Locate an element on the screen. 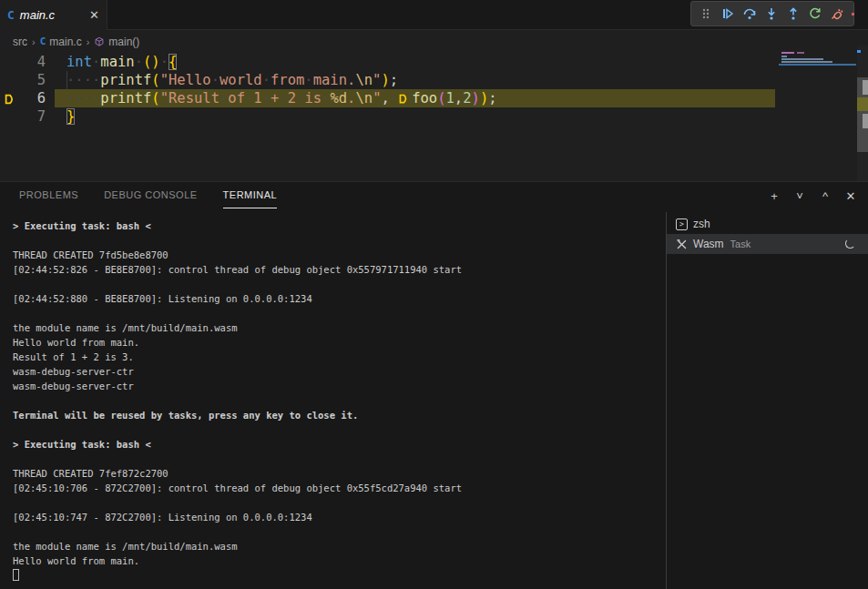 The image size is (868, 589). terminal-line: wasm-debug-server-ctr is located at coordinates (332, 371).